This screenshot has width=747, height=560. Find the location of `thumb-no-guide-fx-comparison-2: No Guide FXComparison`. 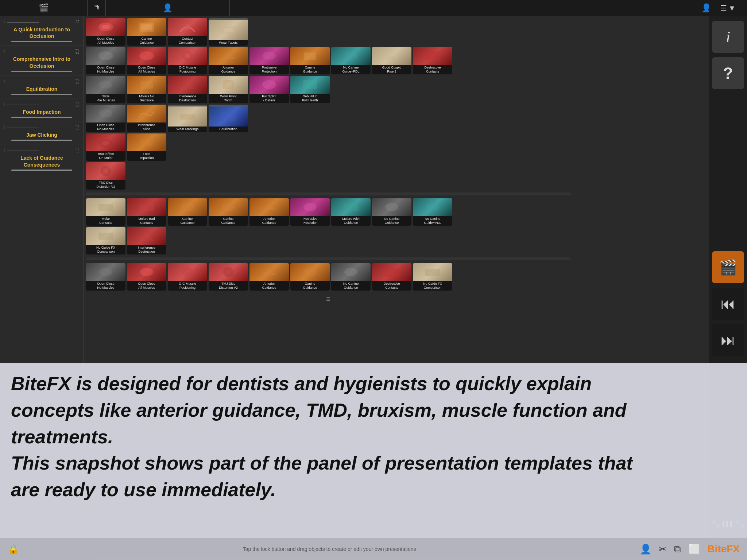

thumb-no-guide-fx-comparison-2: No Guide FXComparison is located at coordinates (433, 277).